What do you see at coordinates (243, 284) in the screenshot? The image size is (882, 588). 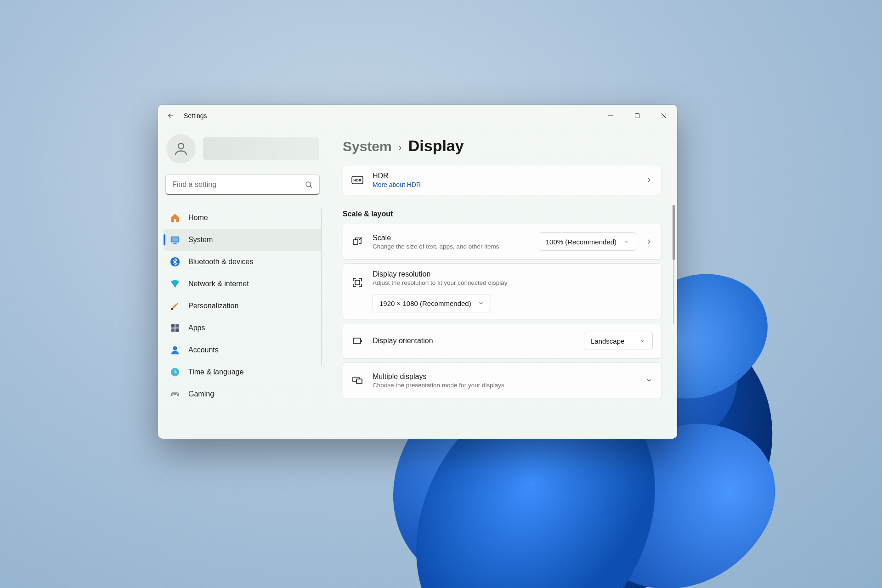 I see `sidebar-item-network: Network & internet` at bounding box center [243, 284].